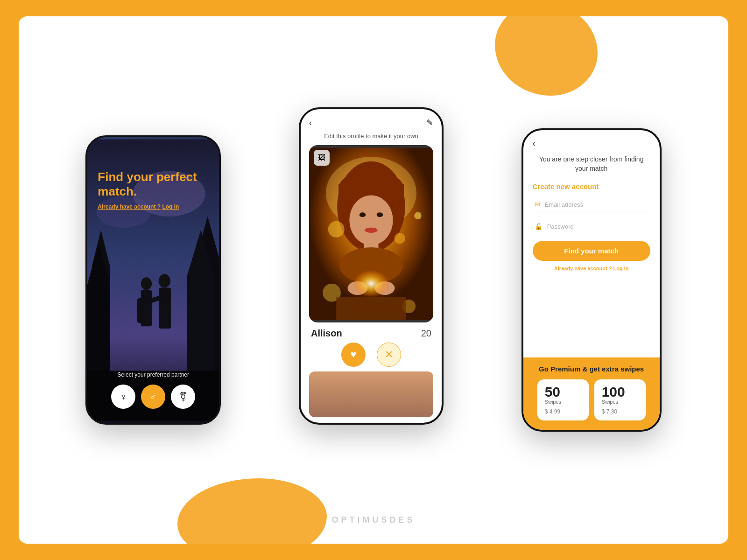 The width and height of the screenshot is (747, 560). Describe the element at coordinates (592, 280) in the screenshot. I see `phone-right-inner: ‹ You are one step closer from finding y…` at that location.